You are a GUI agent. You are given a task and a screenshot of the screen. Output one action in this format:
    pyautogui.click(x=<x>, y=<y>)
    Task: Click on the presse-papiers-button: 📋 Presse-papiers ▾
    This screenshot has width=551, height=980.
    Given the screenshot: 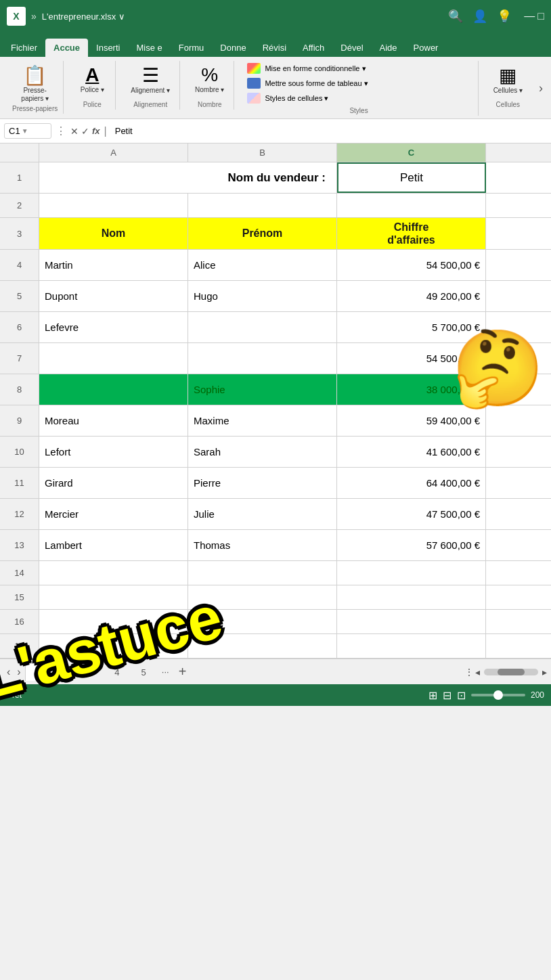 What is the action you would take?
    pyautogui.click(x=35, y=84)
    